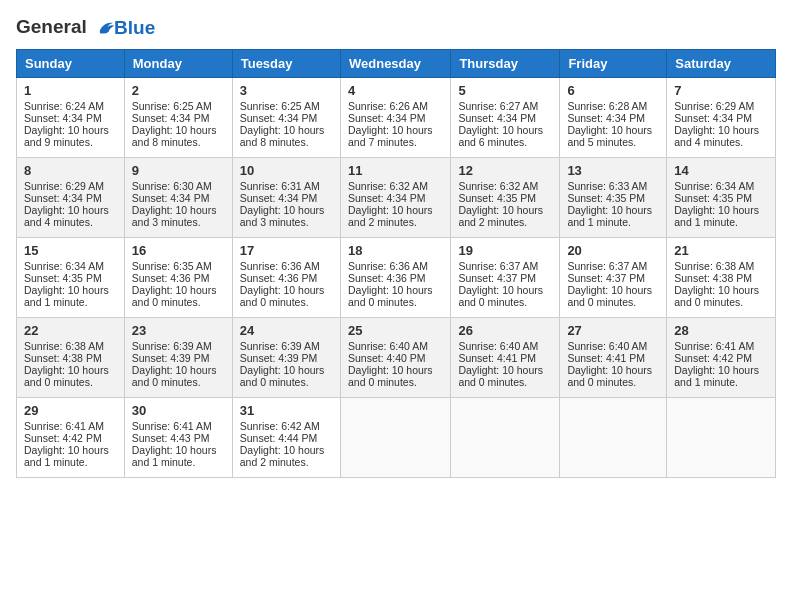 The width and height of the screenshot is (792, 612). I want to click on page-header: General Blue, so click(396, 28).